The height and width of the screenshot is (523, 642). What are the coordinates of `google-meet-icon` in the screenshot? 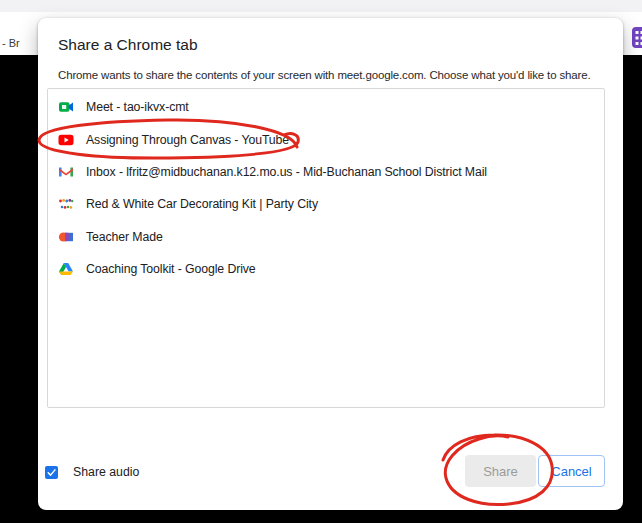 It's located at (66, 107).